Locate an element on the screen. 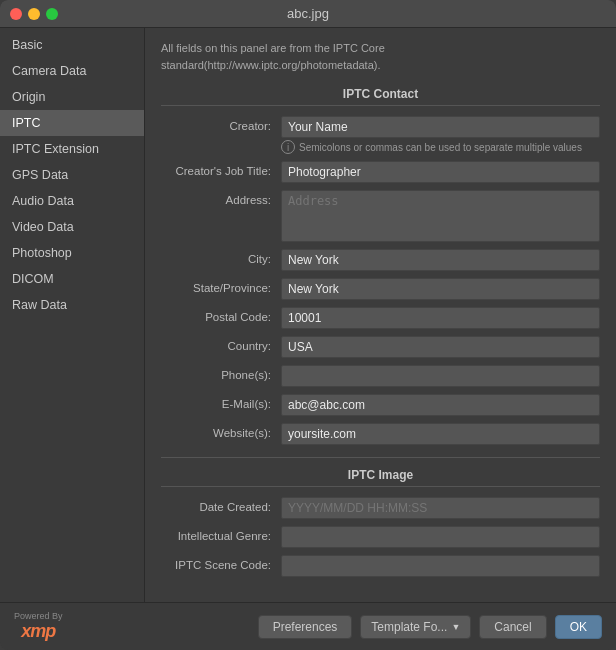 The height and width of the screenshot is (650, 616). date-created-label: Date Created: is located at coordinates (221, 505).